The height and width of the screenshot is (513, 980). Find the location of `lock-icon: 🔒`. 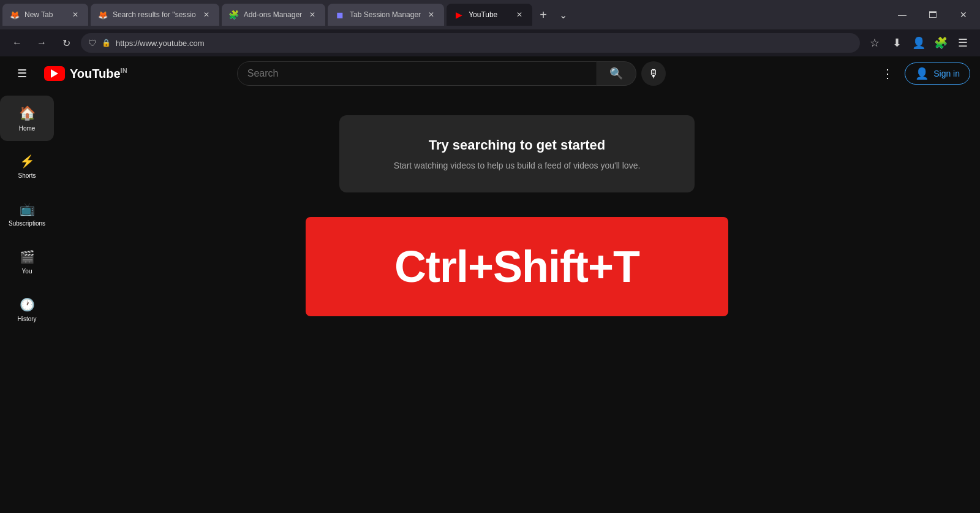

lock-icon: 🔒 is located at coordinates (107, 43).